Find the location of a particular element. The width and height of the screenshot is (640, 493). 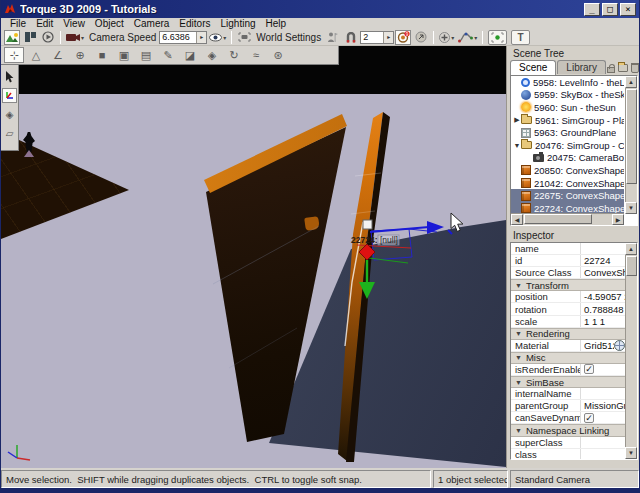

menu-item-file: File is located at coordinates (18, 24).